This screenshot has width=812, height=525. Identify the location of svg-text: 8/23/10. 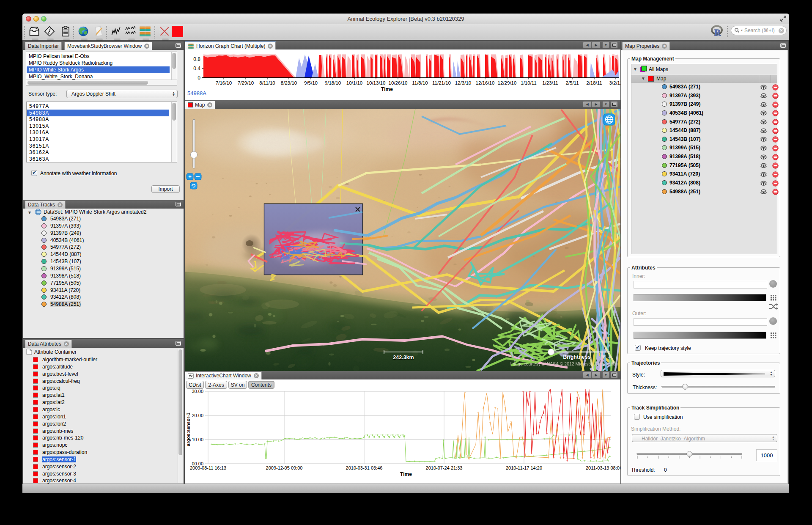
(289, 83).